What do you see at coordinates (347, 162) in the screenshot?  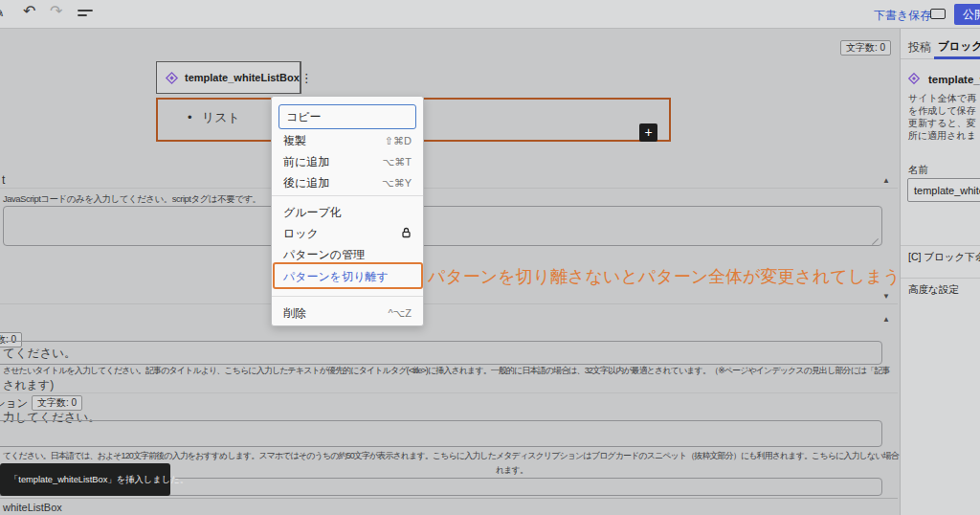 I see `menu-item-insert-before: 前に追加 ⌥⌘T` at bounding box center [347, 162].